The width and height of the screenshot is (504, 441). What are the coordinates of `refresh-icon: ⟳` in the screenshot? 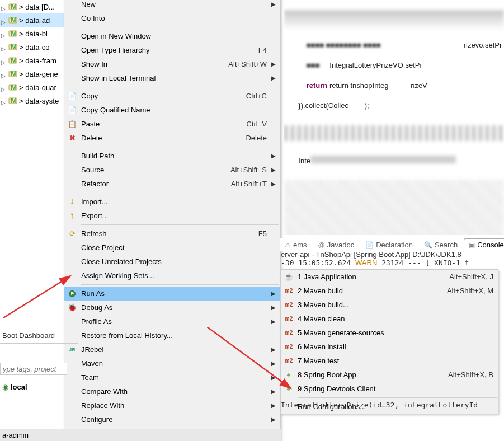 It's located at (72, 234).